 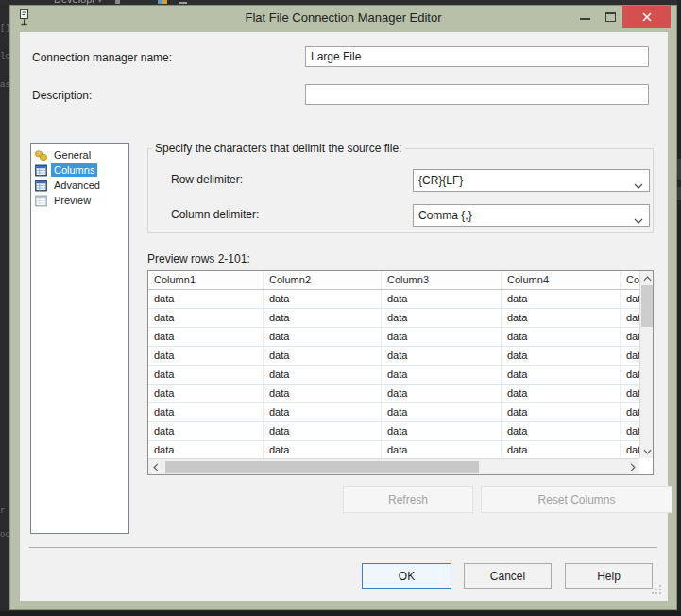 I want to click on resize-grip, so click(x=655, y=590).